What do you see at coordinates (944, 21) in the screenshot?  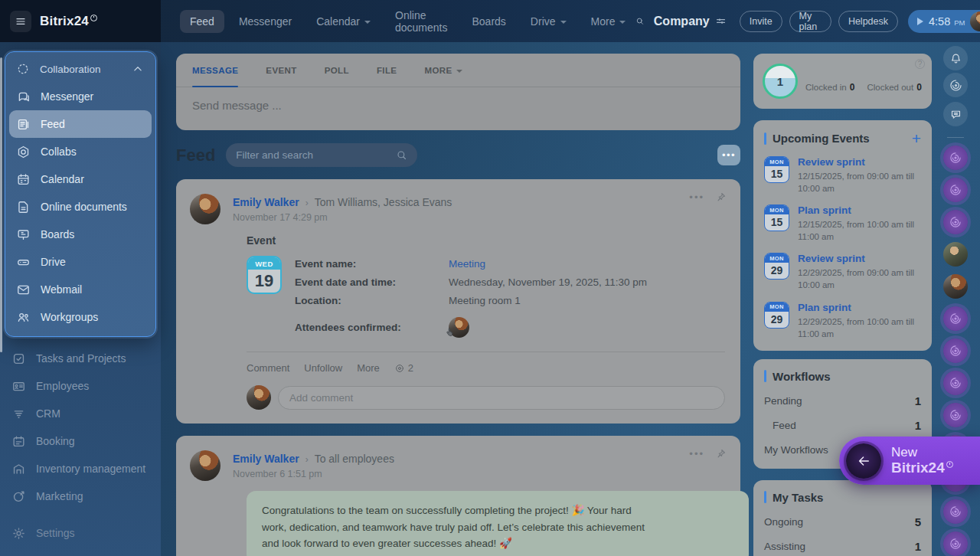 I see `work-timer: 4:58 PM` at bounding box center [944, 21].